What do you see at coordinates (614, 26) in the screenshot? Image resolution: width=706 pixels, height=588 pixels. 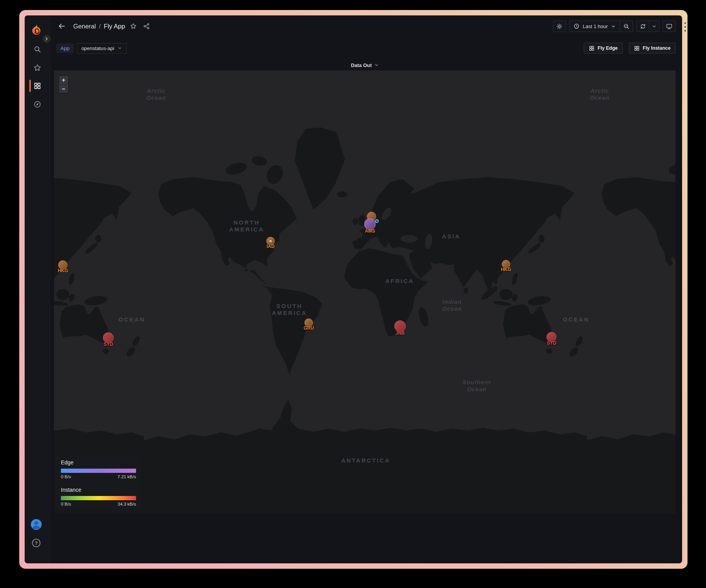 I see `dashboard-toolbar: Last 1 hour` at bounding box center [614, 26].